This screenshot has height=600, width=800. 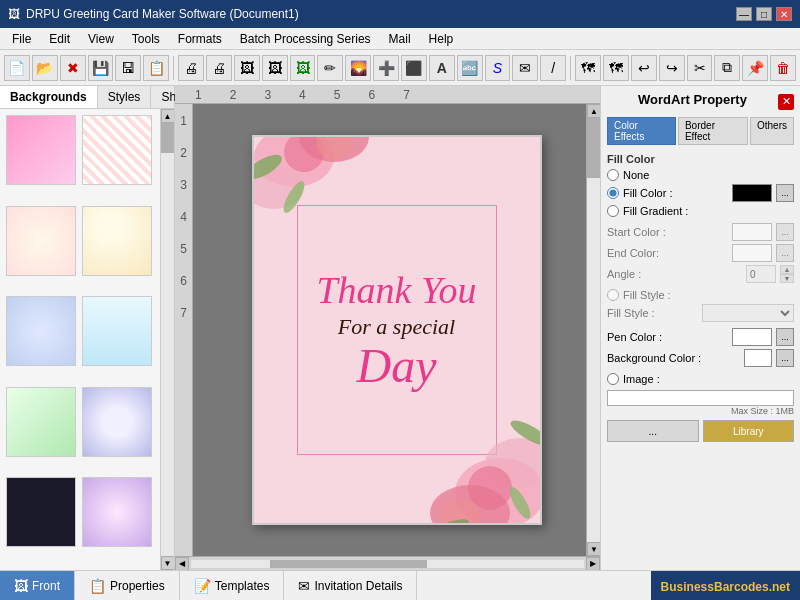 I want to click on fillcolor-radio, so click(x=613, y=193).